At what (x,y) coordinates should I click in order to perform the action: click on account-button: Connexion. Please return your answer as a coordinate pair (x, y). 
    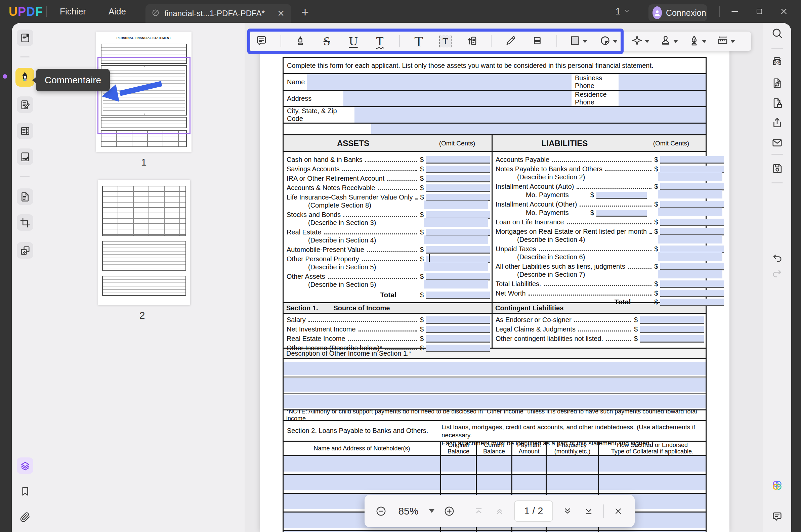
    Looking at the image, I should click on (678, 13).